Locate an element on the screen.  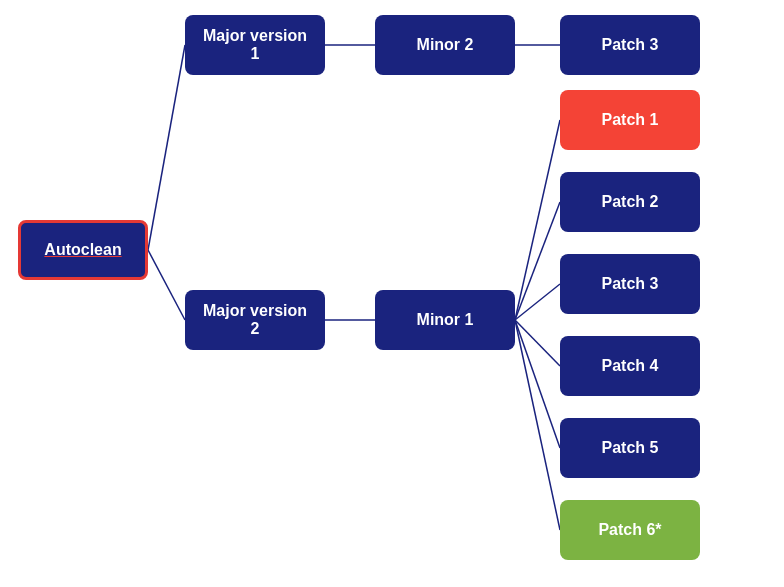
patch-4-node: Patch 4 is located at coordinates (630, 366).